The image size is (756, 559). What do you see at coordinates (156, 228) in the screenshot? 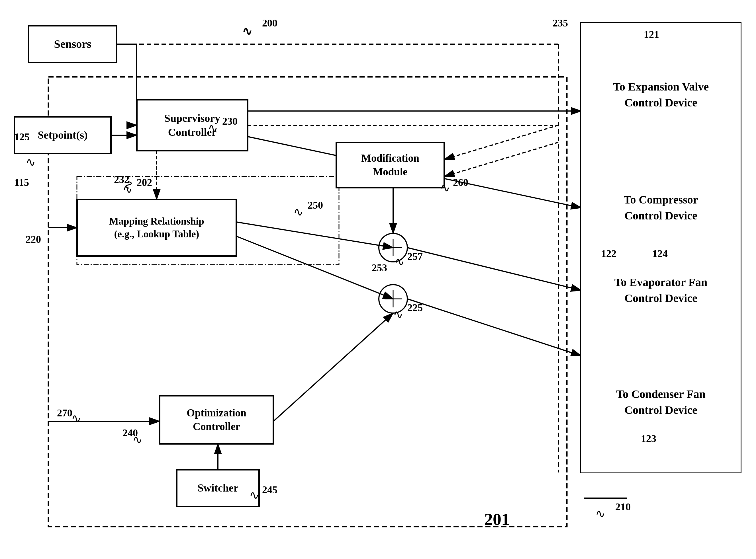
I see `mapping-box: Mapping Relationship(e.g., Lookup Table)` at bounding box center [156, 228].